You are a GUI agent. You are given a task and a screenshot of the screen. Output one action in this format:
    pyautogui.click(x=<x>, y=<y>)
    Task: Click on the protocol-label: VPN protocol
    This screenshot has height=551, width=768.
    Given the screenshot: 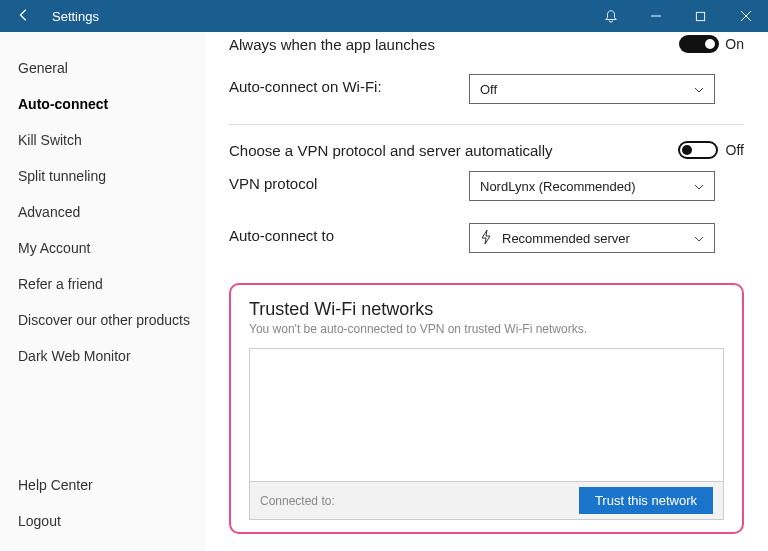 What is the action you would take?
    pyautogui.click(x=349, y=184)
    